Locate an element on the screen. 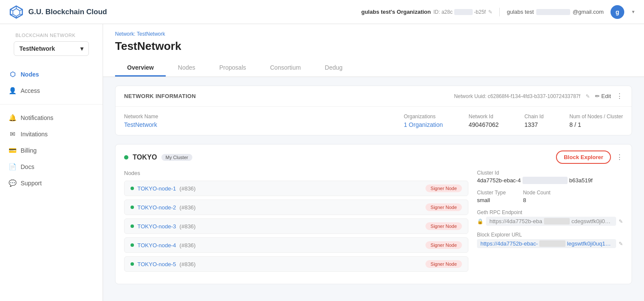 Image resolution: width=644 pixels, height=301 pixels. pencil-icon: ✏ is located at coordinates (598, 96).